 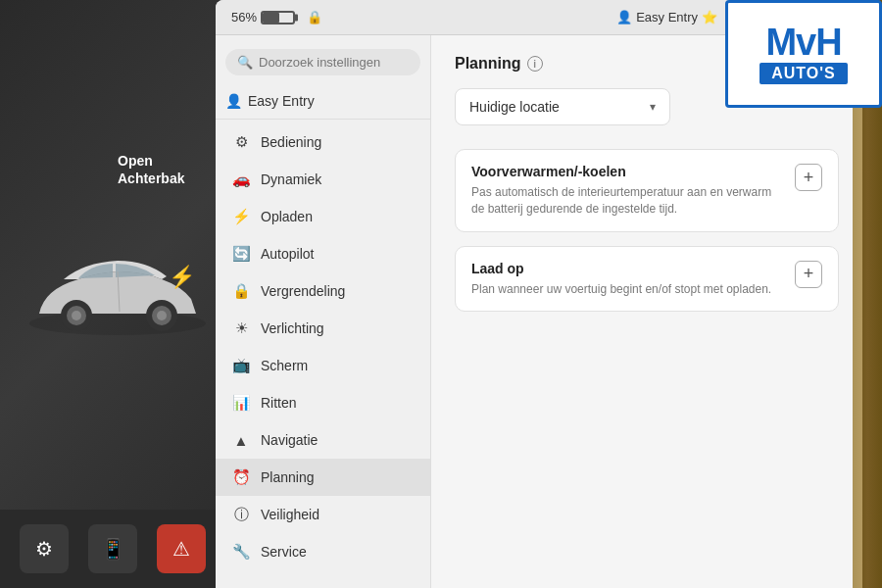 What do you see at coordinates (647, 279) in the screenshot?
I see `laad-op-card: Laad op Plan wanneer uw voertuig begint …` at bounding box center [647, 279].